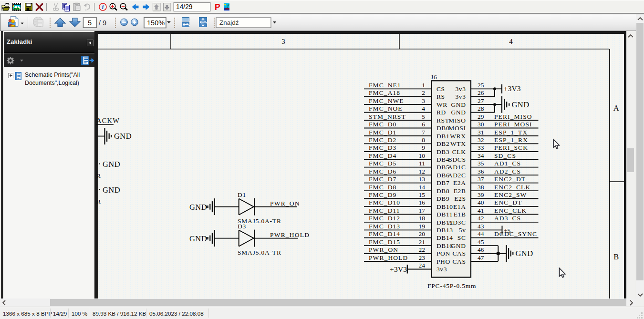  I want to click on svg-text: DB9, so click(443, 198).